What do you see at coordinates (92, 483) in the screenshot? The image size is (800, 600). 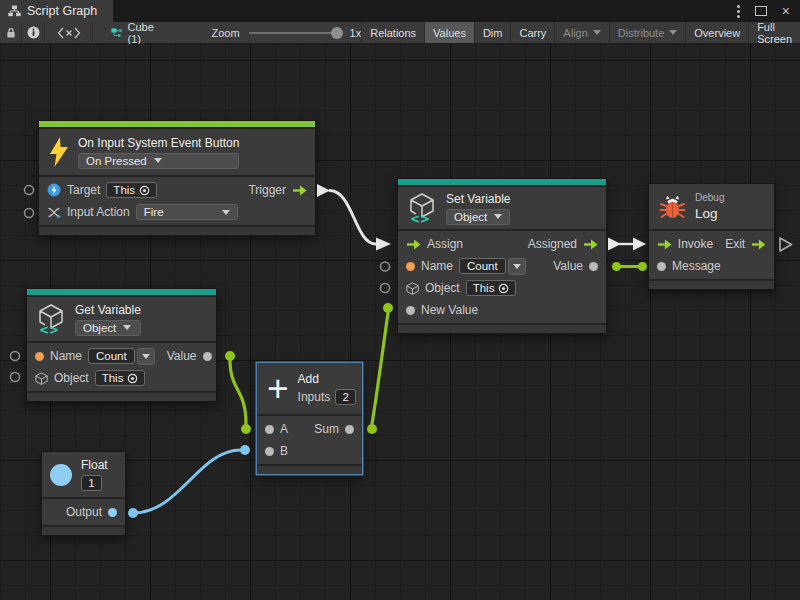 I see `float-value-field: 1` at bounding box center [92, 483].